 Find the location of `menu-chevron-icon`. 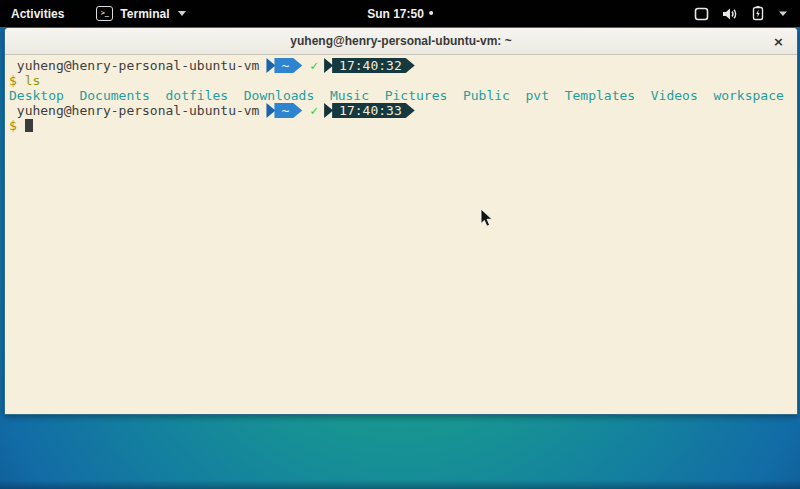

menu-chevron-icon is located at coordinates (783, 14).